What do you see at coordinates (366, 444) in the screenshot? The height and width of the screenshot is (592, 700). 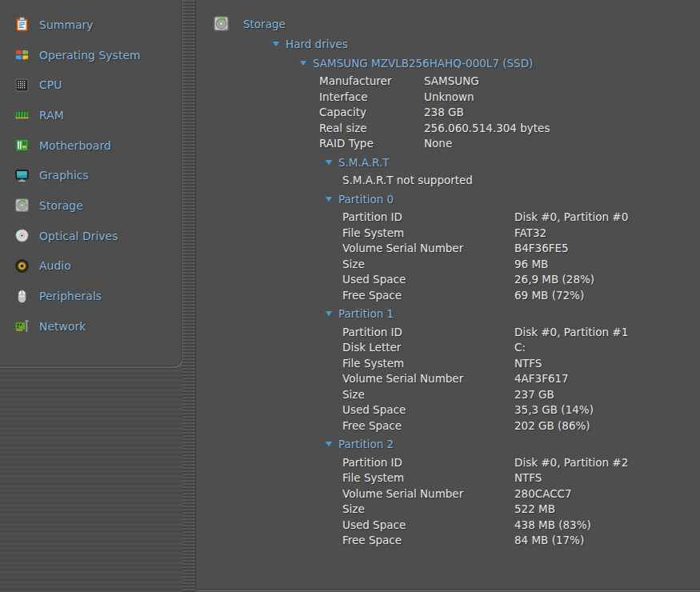 I see `tree-node-label: Partition 2` at bounding box center [366, 444].